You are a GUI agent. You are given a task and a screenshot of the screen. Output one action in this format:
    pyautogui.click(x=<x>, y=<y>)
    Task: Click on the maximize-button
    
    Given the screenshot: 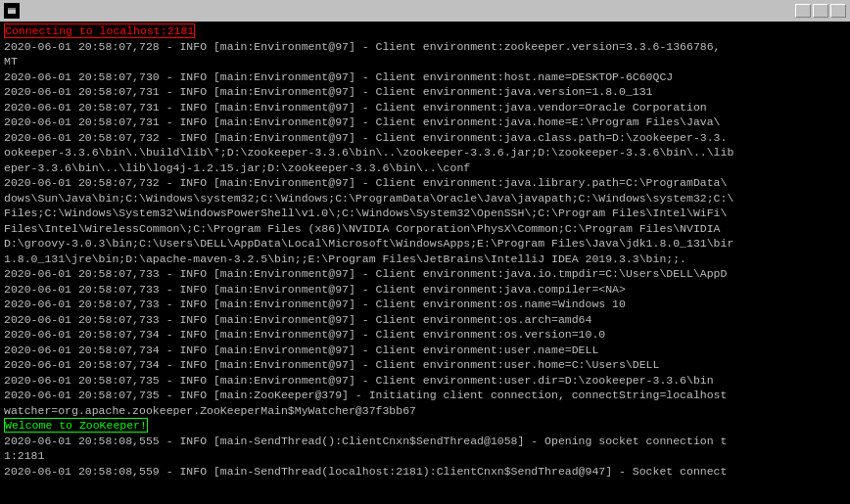 What is the action you would take?
    pyautogui.click(x=821, y=11)
    